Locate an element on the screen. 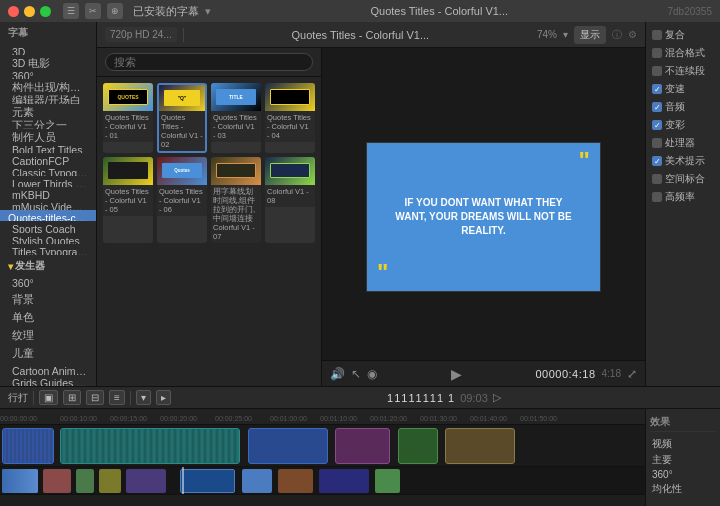  gen-texture: 纹理 is located at coordinates (48, 336).